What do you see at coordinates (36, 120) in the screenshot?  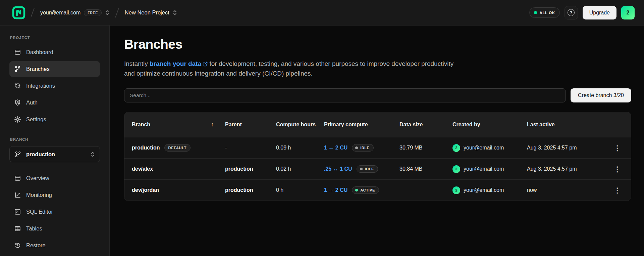 I see `sidebar-item-label: Settings` at bounding box center [36, 120].